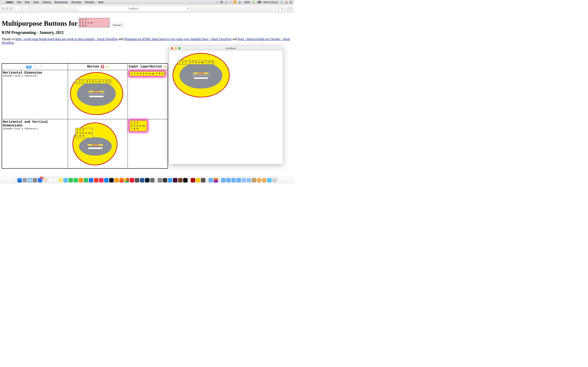  Describe the element at coordinates (286, 2) in the screenshot. I see `siri-icon: ◎` at that location.